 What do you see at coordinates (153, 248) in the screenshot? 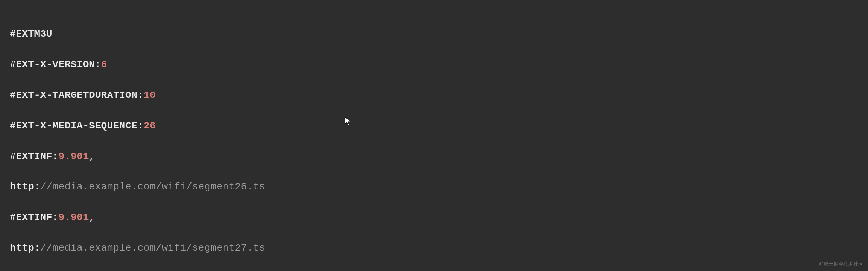
I see `url-path: //media.example.com/wifi/segment27.ts` at bounding box center [153, 248].